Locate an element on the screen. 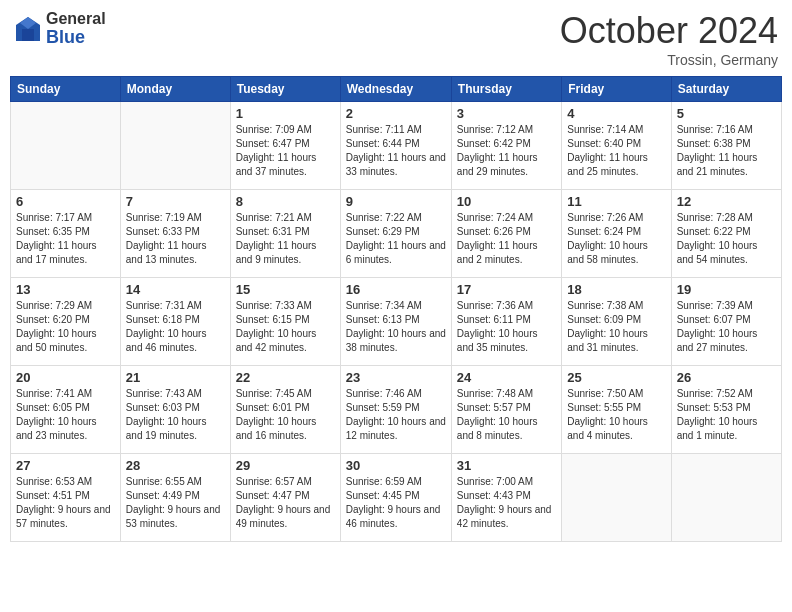 Image resolution: width=792 pixels, height=612 pixels. day-info: Sunrise: 7:11 AM Sunset: 6:44 PM Dayligh… is located at coordinates (396, 151).